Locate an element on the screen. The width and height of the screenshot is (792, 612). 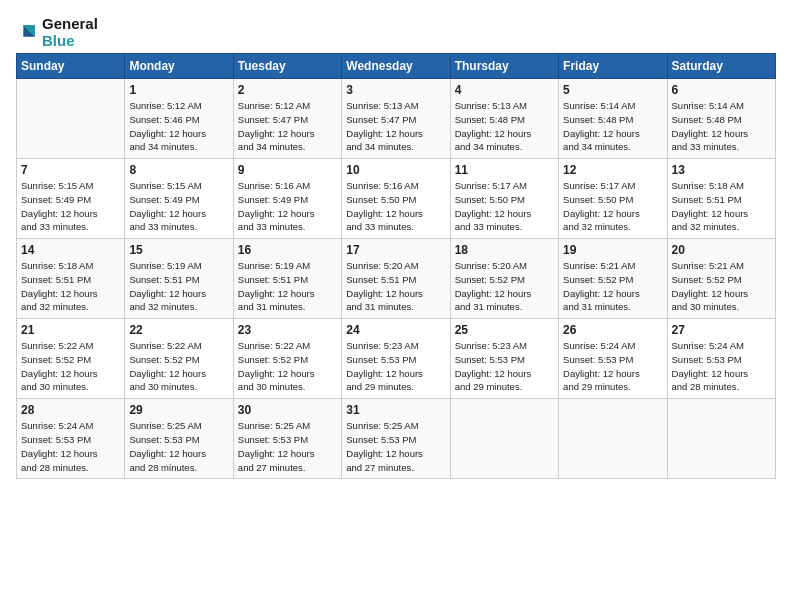
day-number: 30 is located at coordinates (288, 410).